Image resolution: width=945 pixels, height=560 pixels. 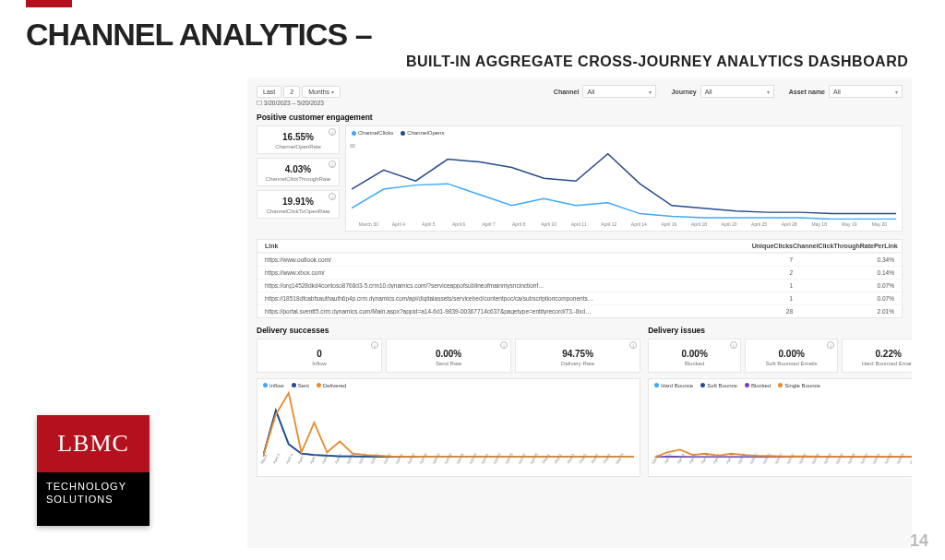 I want to click on col-header-ctr-per-link: ChannelClickThroughRatePerLink, so click(x=843, y=245).